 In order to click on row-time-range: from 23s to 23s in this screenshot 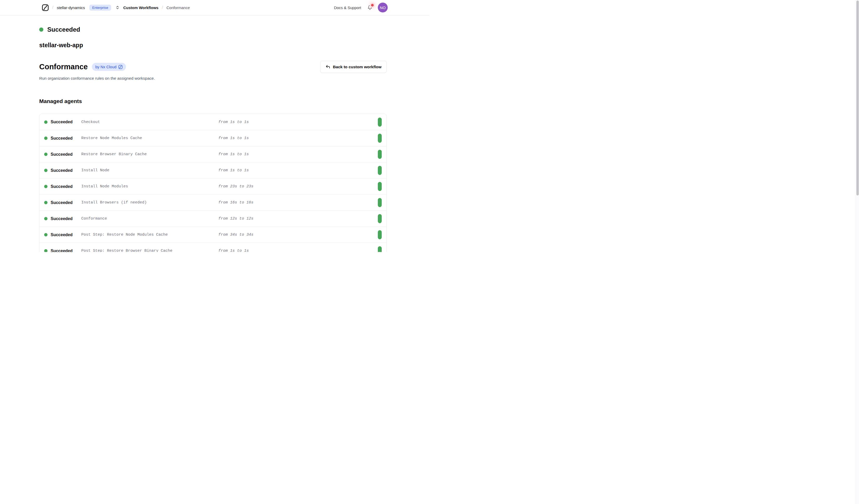, I will do `click(298, 187)`.